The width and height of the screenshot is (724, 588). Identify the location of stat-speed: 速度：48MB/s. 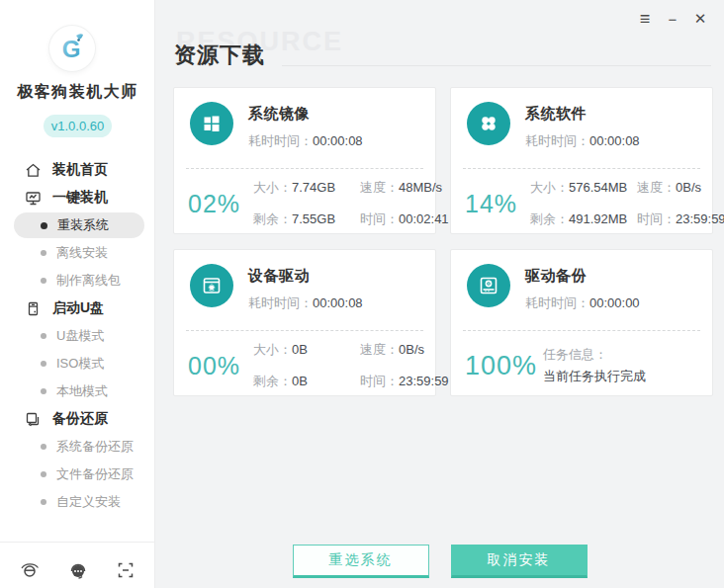
(405, 188).